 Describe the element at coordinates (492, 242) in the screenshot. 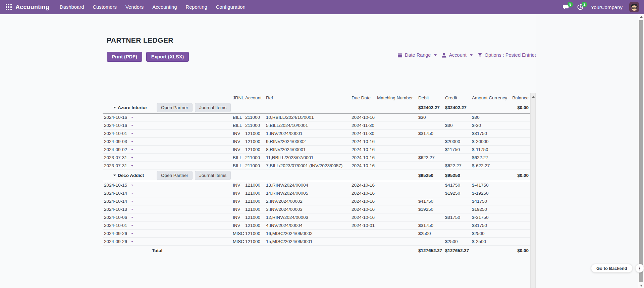

I see `line-amount-currency: $-2500` at that location.